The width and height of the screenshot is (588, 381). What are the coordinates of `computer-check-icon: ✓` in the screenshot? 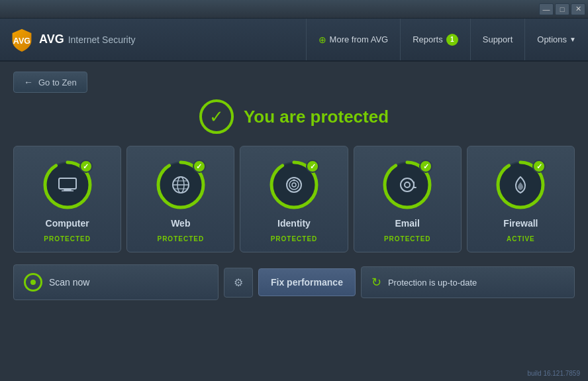 It's located at (86, 166).